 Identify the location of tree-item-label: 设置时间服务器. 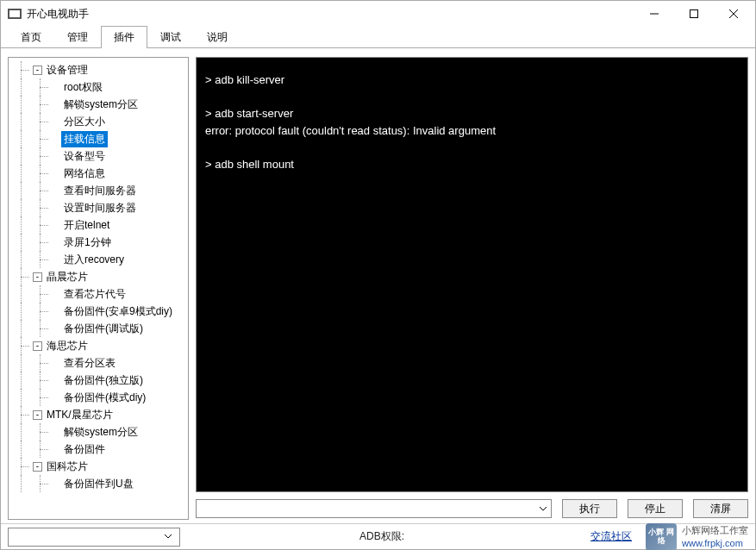
(100, 209).